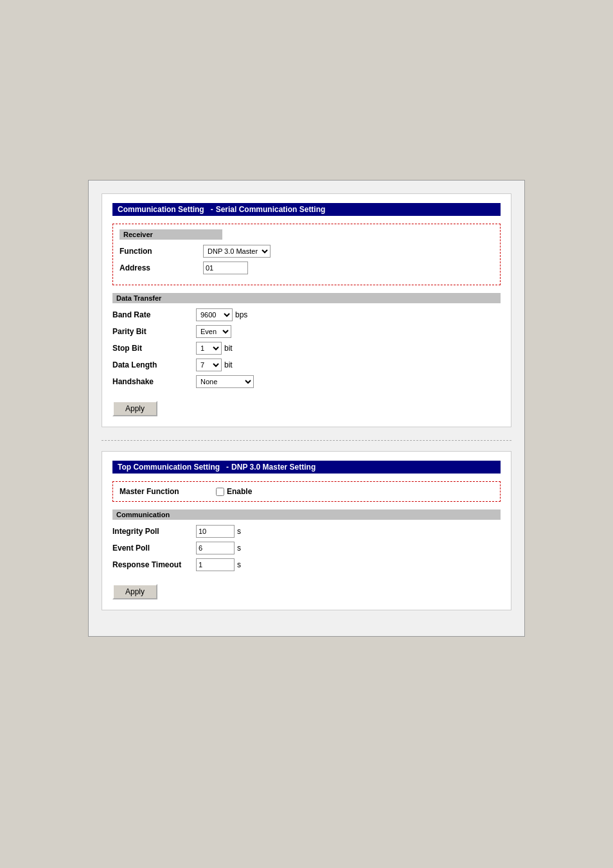  What do you see at coordinates (161, 251) in the screenshot?
I see `function-label: Function` at bounding box center [161, 251].